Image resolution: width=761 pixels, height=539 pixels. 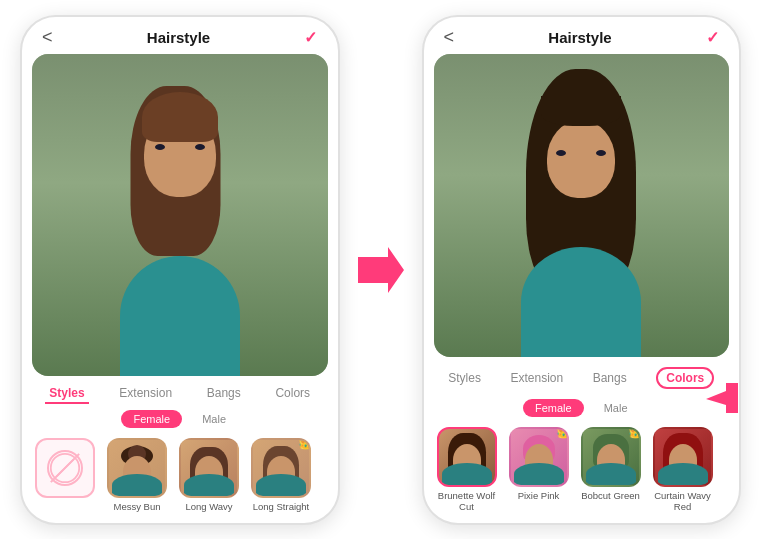 I want to click on left-eye-left, so click(x=160, y=147).